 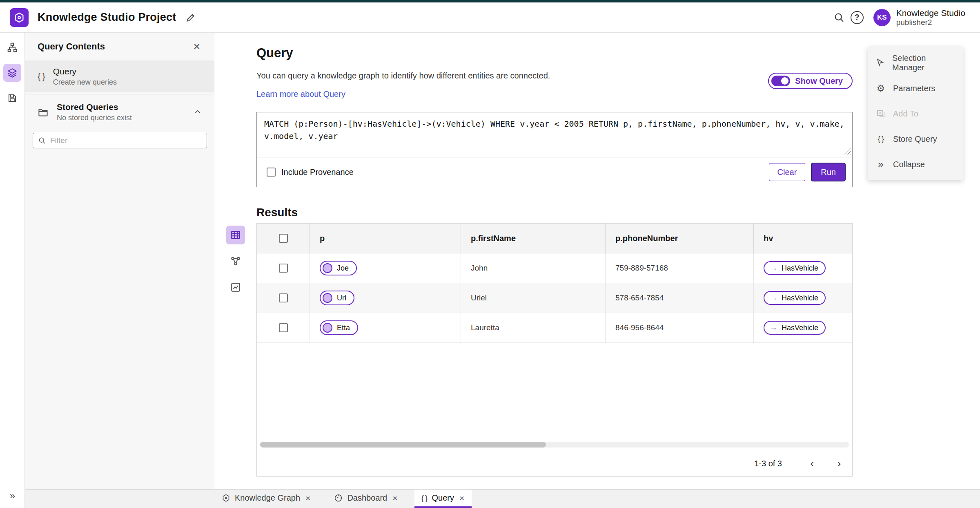 I want to click on rail-hierarchy-button, so click(x=12, y=47).